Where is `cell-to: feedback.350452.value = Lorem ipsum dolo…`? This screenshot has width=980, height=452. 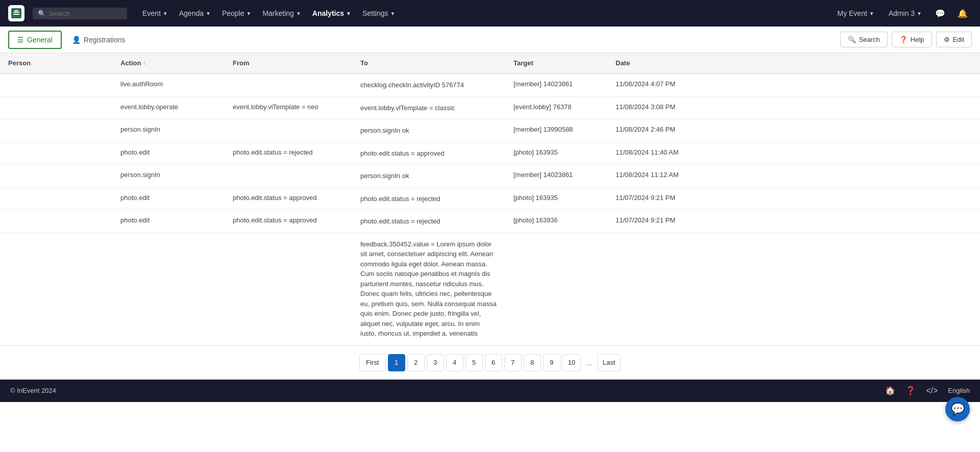 cell-to: feedback.350452.value = Lorem ipsum dolo… is located at coordinates (429, 289).